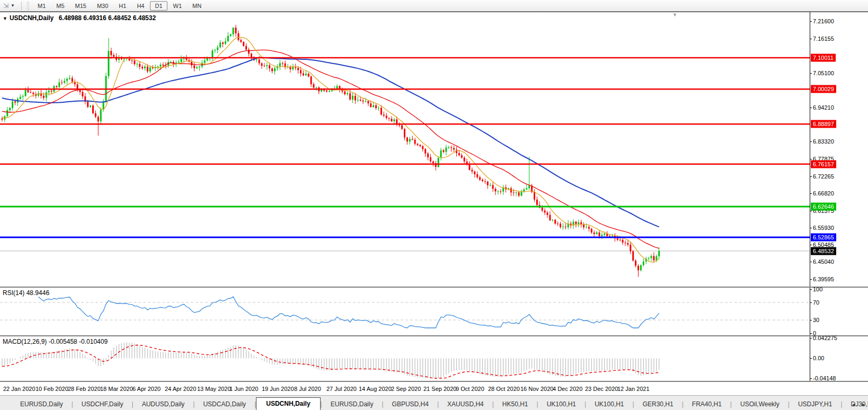  Describe the element at coordinates (434, 403) in the screenshot. I see `chart-tab-bar: EURUSD,Daily|USDCHF,Daily|AUDUSD,Daily|U…` at that location.